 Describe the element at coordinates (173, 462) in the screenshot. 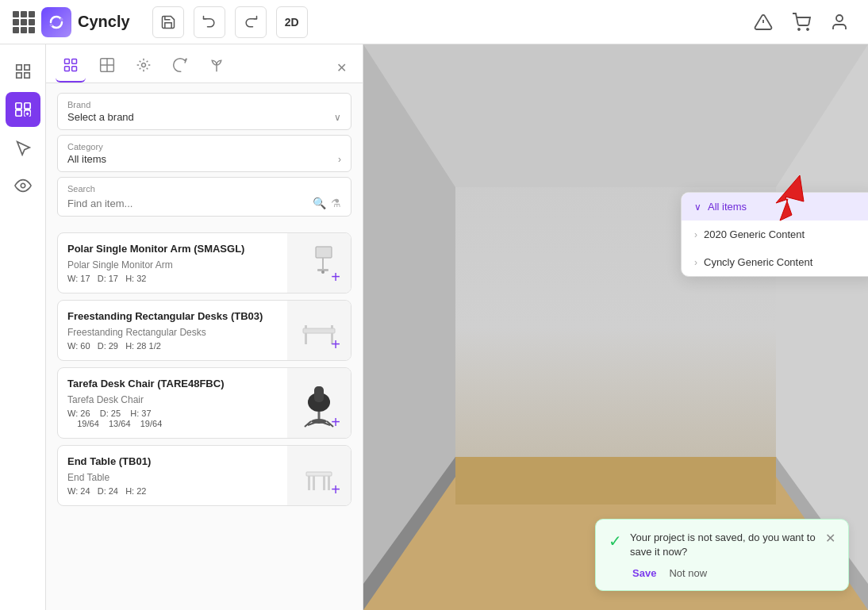

I see `item-name: End Table (TB01)` at that location.